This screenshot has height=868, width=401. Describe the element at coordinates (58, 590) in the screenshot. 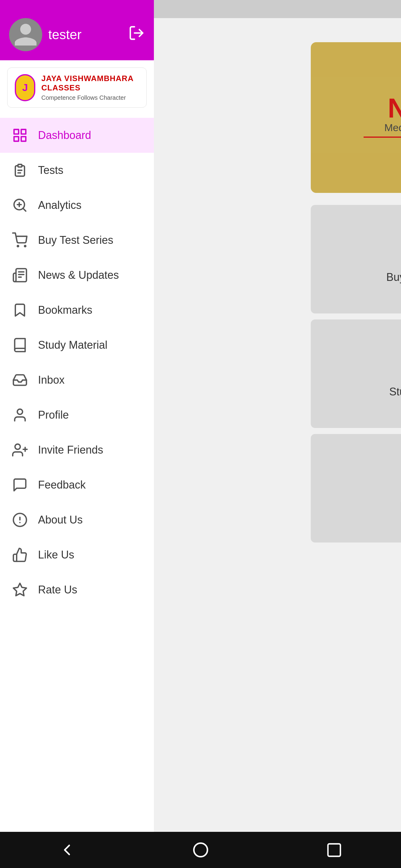

I see `rate-us-label: Rate Us` at that location.